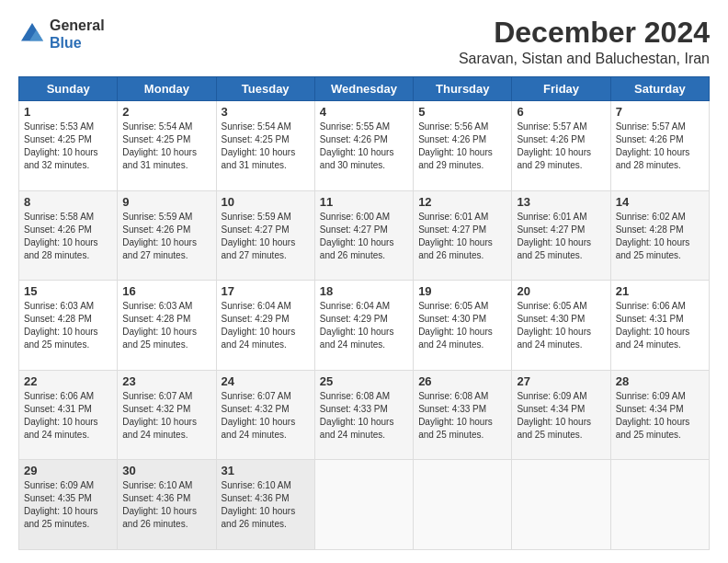  I want to click on day-number: 20, so click(561, 291).